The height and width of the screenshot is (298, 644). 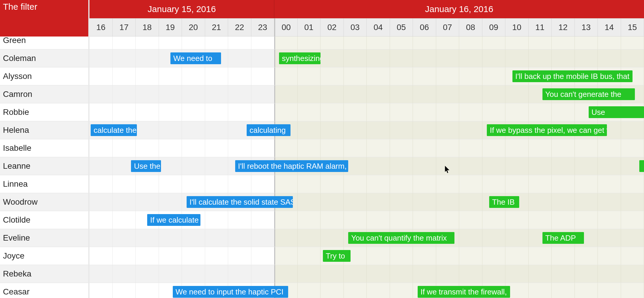 What do you see at coordinates (464, 292) in the screenshot?
I see `scheduler-event: If we transmit the firewall,` at bounding box center [464, 292].